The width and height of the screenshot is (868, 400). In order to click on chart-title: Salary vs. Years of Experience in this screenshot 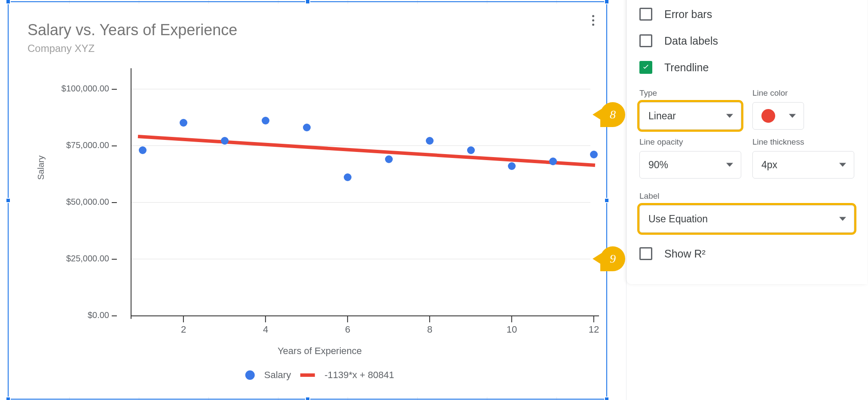, I will do `click(132, 30)`.